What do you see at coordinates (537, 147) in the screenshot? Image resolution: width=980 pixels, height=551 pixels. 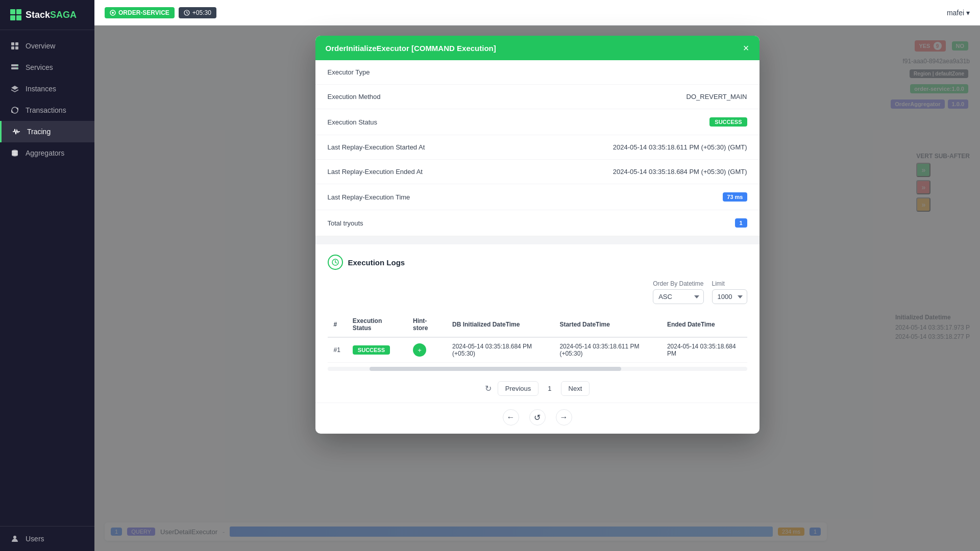 I see `info-row-replay-started: Last Replay-Execution Started At 2024-05…` at bounding box center [537, 147].